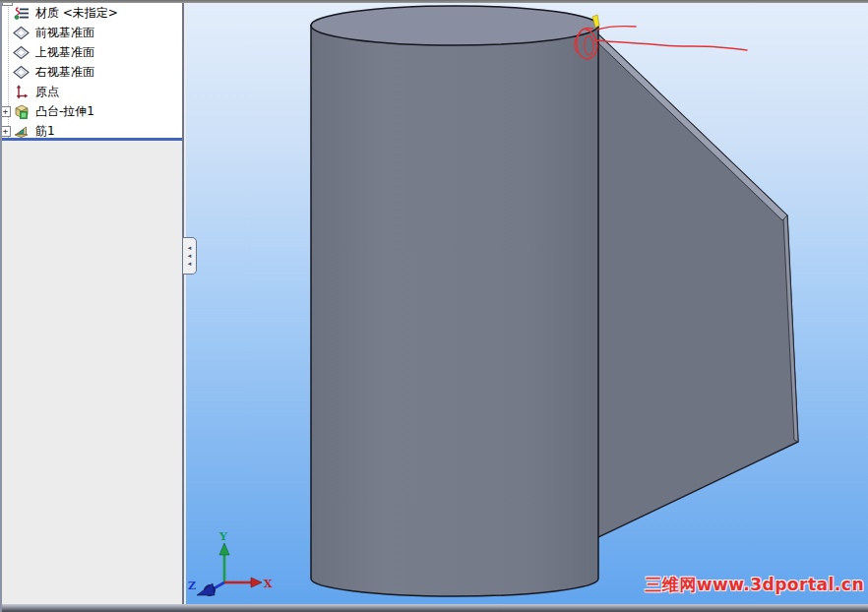 The height and width of the screenshot is (612, 868). Describe the element at coordinates (65, 52) in the screenshot. I see `tree-item-label: 上视基准面` at that location.